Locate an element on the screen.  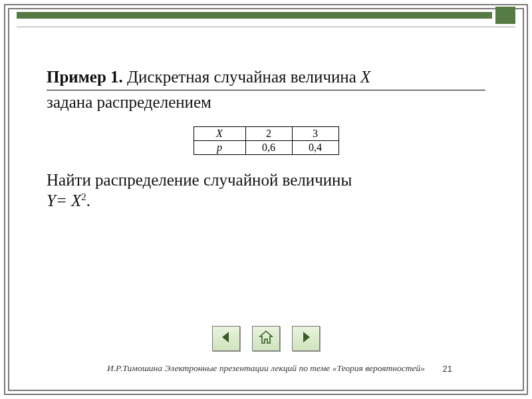
task-line-2: Y= X2. is located at coordinates (266, 201).